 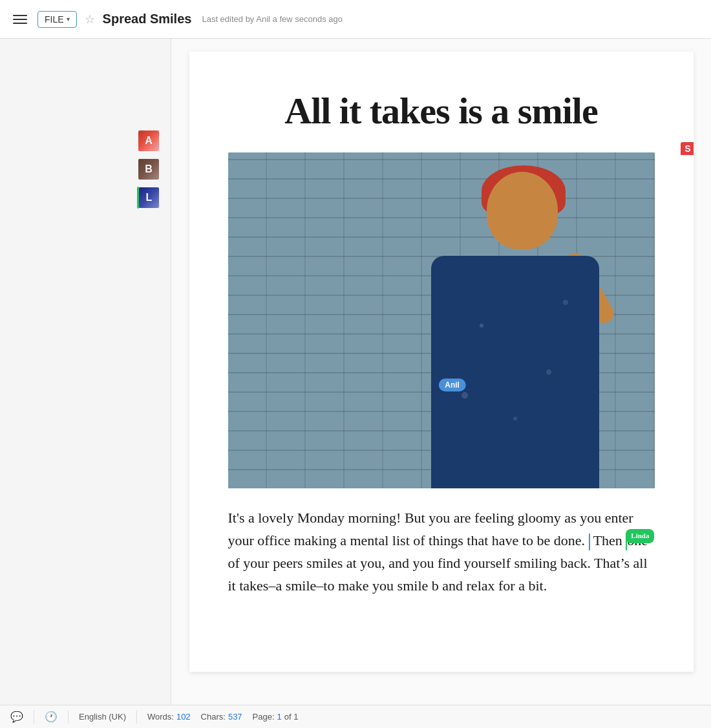 What do you see at coordinates (441, 111) in the screenshot?
I see `document-heading: All it takes is a smile` at bounding box center [441, 111].